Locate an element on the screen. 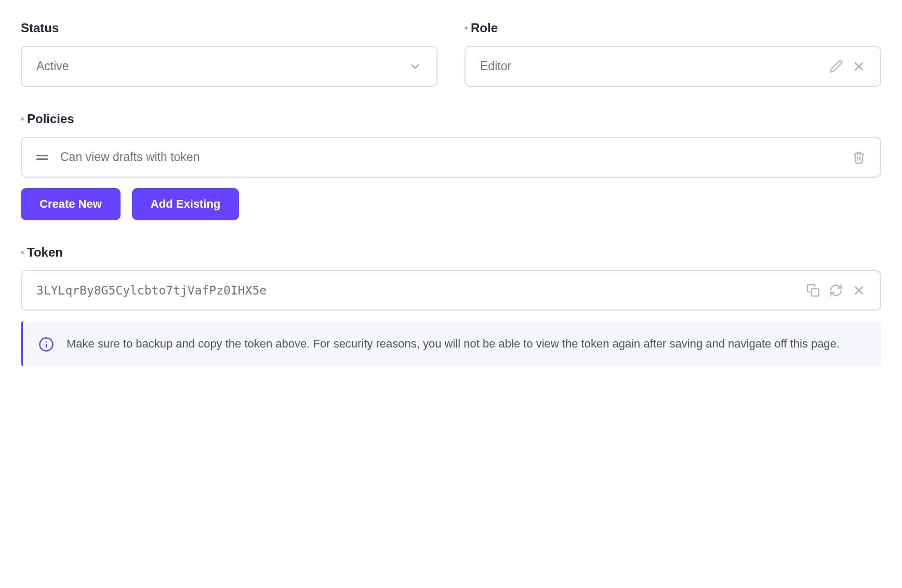 The image size is (902, 588). role-label-text: Role is located at coordinates (484, 28).